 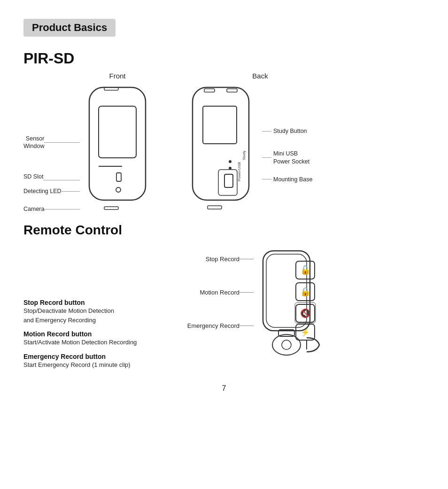 I want to click on emergency-record-callout-label: Emergency Record, so click(x=211, y=326).